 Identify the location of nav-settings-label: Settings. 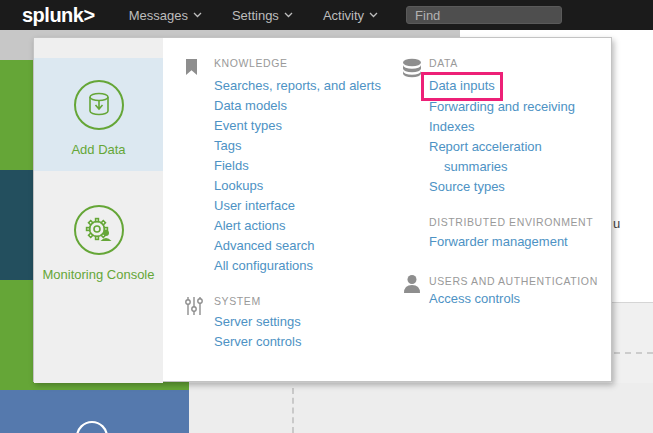
(256, 16).